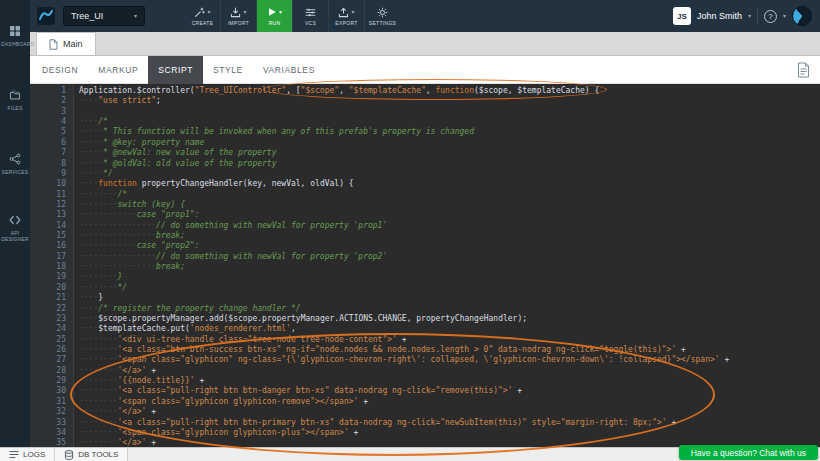 Image resolution: width=820 pixels, height=461 pixels. Describe the element at coordinates (15, 164) in the screenshot. I see `sidebar-item-services: SERVICES` at that location.